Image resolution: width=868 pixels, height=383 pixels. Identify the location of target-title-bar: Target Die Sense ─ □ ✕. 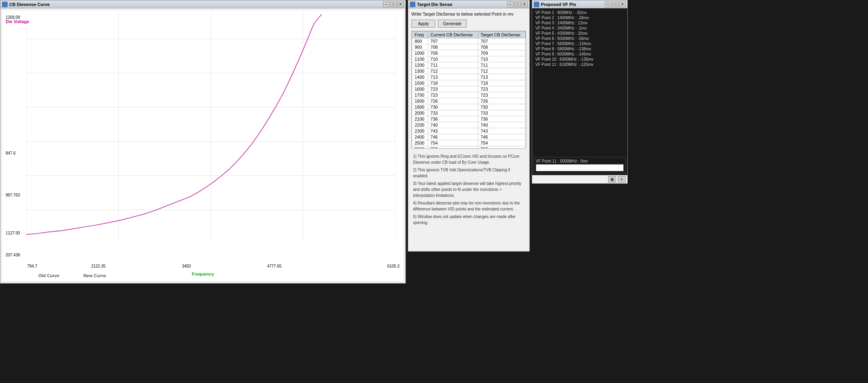
(469, 4).